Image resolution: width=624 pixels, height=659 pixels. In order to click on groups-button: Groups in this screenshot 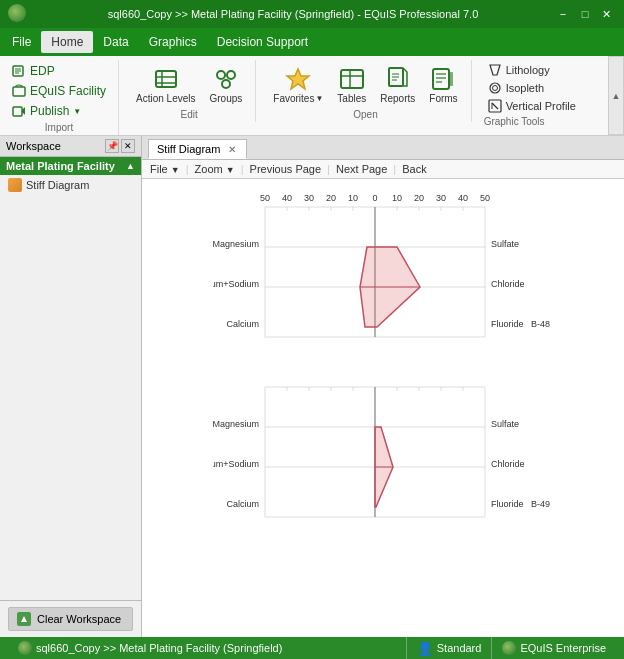, I will do `click(226, 84)`.